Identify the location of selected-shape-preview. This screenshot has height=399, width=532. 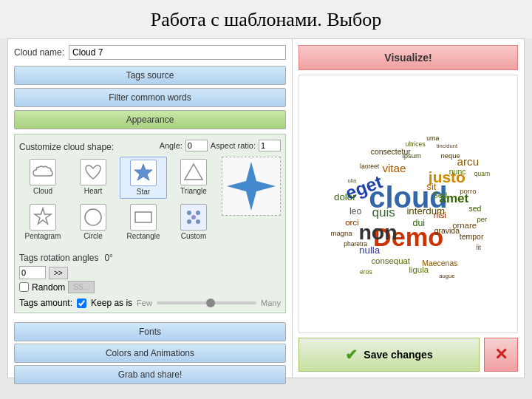
(251, 186).